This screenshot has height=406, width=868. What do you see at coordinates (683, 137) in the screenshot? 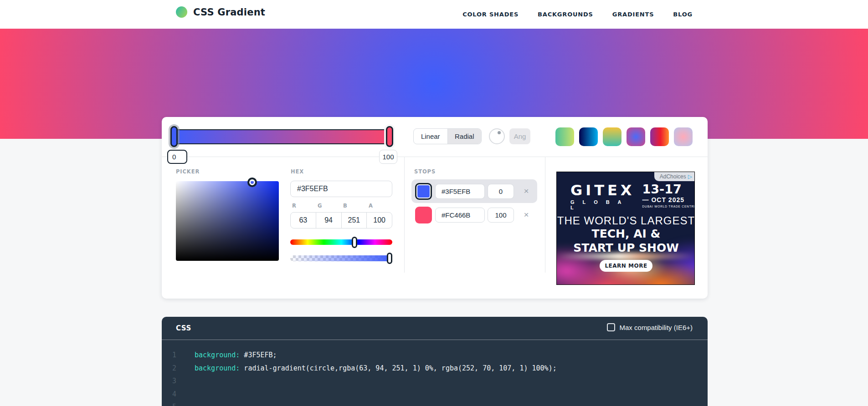
I see `preset-gradient-pink-lavender` at bounding box center [683, 137].